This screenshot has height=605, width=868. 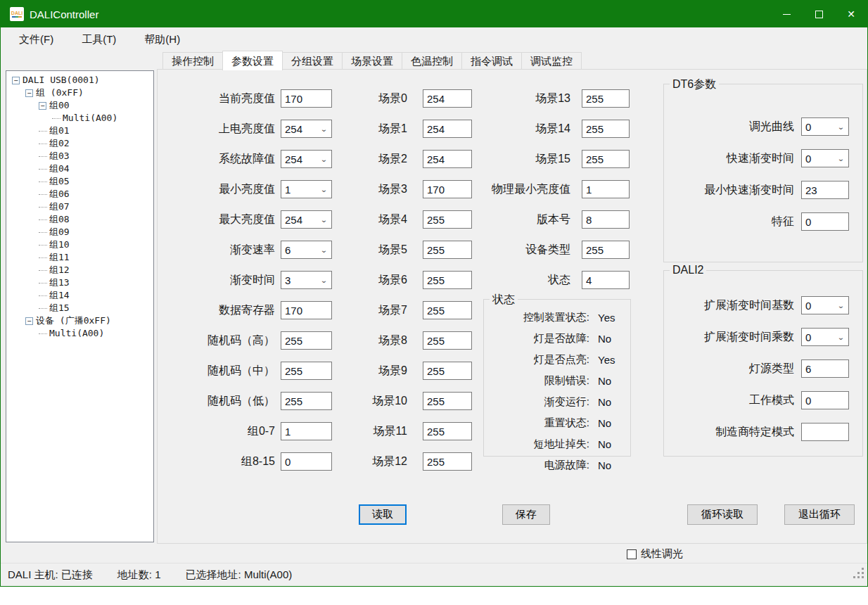 I want to click on tree-item: − 组 (0xFF), so click(x=80, y=93).